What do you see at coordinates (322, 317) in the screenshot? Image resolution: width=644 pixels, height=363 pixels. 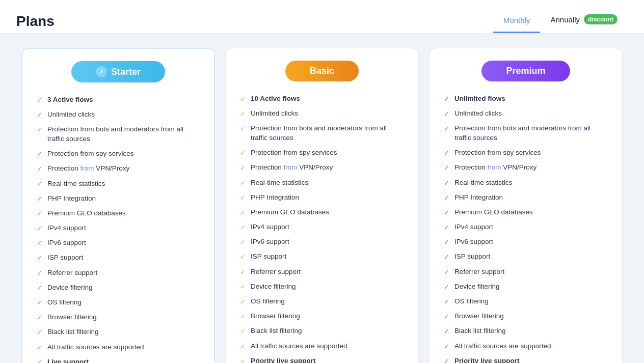 I see `list-item: ✓Browser filtering` at bounding box center [322, 317].